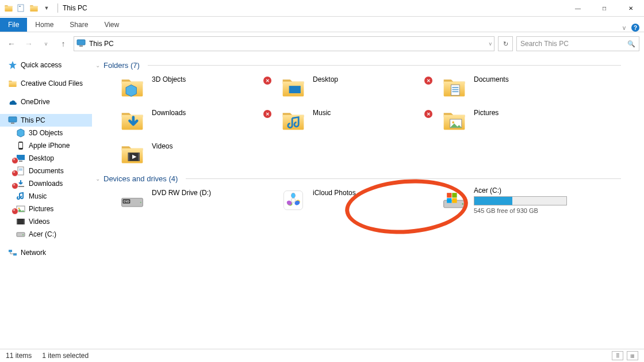 This screenshot has width=644, height=362. I want to click on folder-videos: Videos, so click(196, 154).